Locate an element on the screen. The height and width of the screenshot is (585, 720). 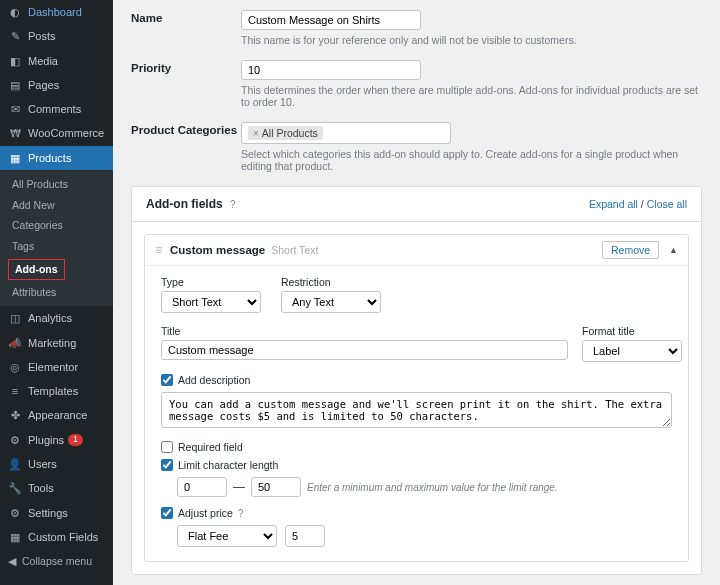
sidebar-item-comments: ✉Comments is located at coordinates (56, 109).